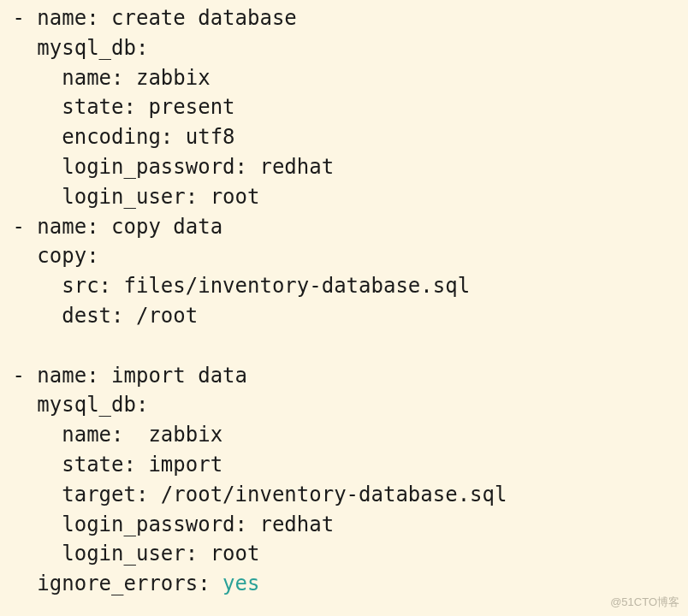 The height and width of the screenshot is (616, 688). What do you see at coordinates (344, 465) in the screenshot?
I see `code-line: state: import` at bounding box center [344, 465].